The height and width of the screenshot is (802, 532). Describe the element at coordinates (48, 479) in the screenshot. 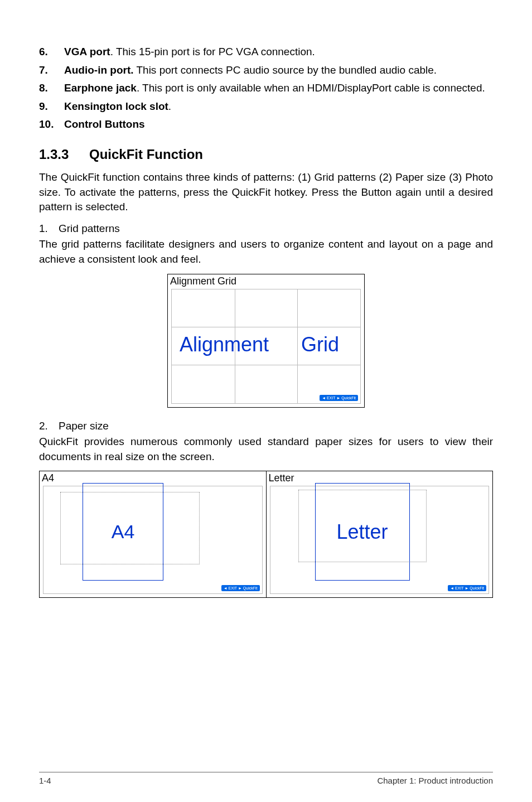

I see `a4-figure-label: A4` at that location.